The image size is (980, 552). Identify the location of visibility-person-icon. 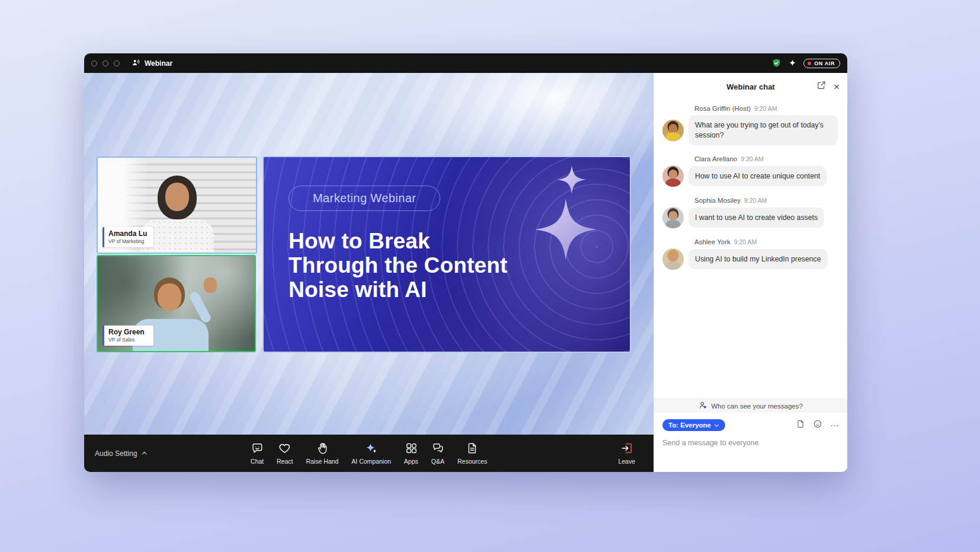
(703, 406).